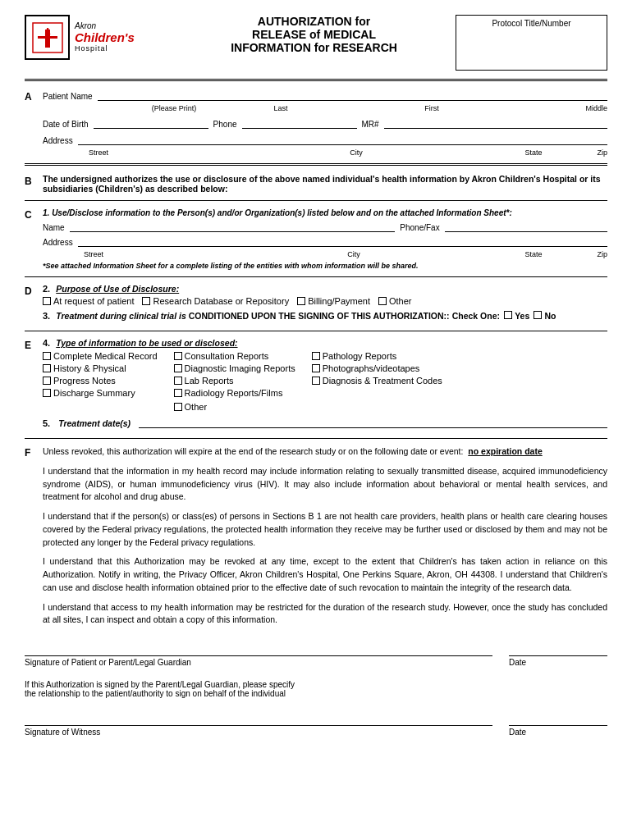 Image resolution: width=632 pixels, height=840 pixels. I want to click on e-other-item: Other, so click(235, 407).